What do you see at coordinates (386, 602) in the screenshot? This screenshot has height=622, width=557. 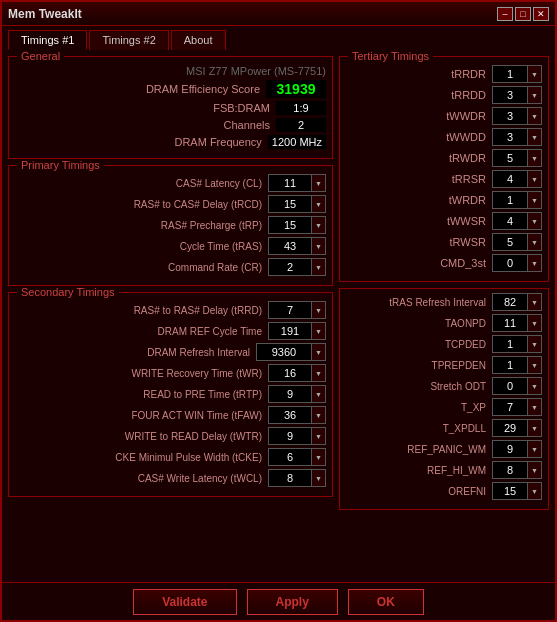 I see `ok-button: OK` at bounding box center [386, 602].